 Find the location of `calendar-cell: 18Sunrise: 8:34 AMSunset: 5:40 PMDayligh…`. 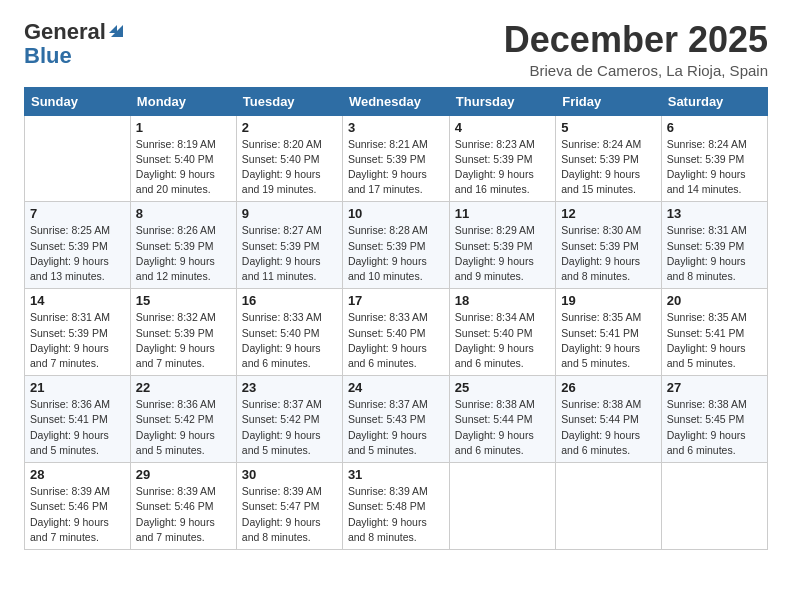

calendar-cell: 18Sunrise: 8:34 AMSunset: 5:40 PMDayligh… is located at coordinates (502, 332).